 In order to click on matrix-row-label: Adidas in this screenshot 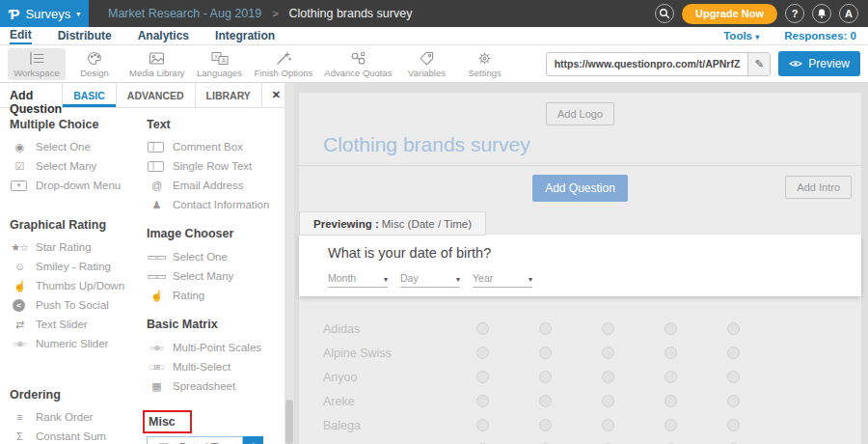, I will do `click(388, 329)`.